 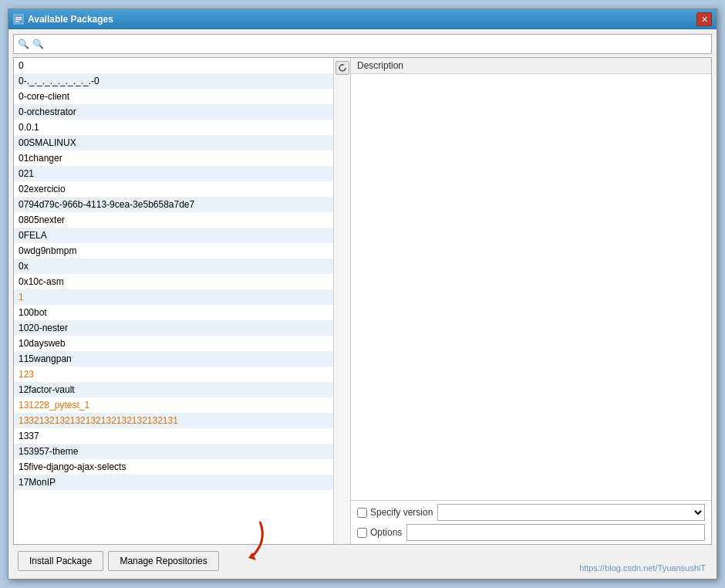 What do you see at coordinates (174, 328) in the screenshot?
I see `package-item: 1020-nester` at bounding box center [174, 328].